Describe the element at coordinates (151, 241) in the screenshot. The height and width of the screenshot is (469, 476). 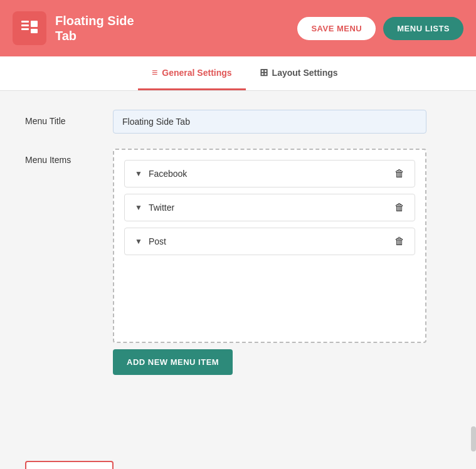
I see `menu-item-post-left: ▼ Post` at that location.